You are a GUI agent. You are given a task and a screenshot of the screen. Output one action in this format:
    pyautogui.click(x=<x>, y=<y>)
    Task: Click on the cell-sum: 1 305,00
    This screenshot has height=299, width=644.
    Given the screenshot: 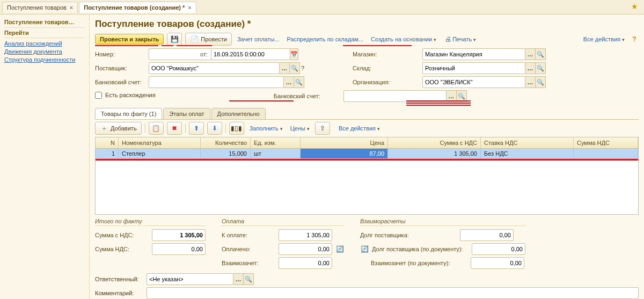 What is the action you would take?
    pyautogui.click(x=435, y=154)
    